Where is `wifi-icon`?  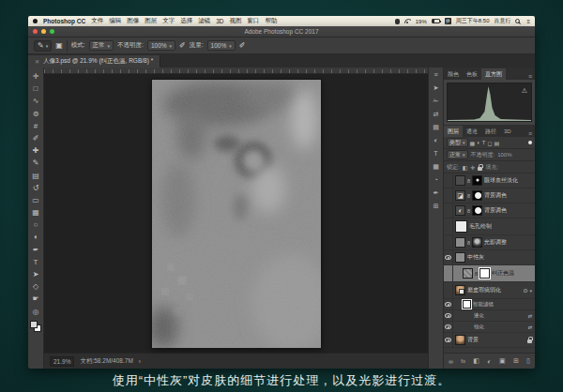 wifi-icon is located at coordinates (407, 21).